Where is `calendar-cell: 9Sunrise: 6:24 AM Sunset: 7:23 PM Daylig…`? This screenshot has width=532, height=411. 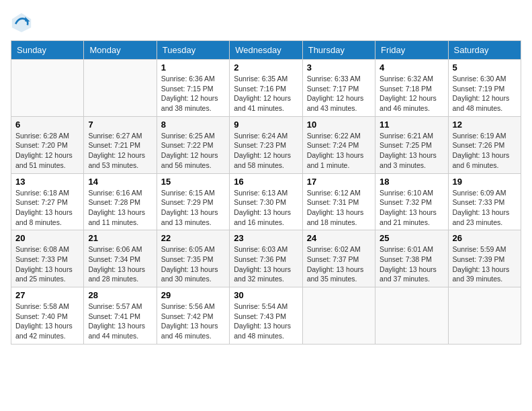 calendar-cell: 9Sunrise: 6:24 AM Sunset: 7:23 PM Daylig… is located at coordinates (266, 145).